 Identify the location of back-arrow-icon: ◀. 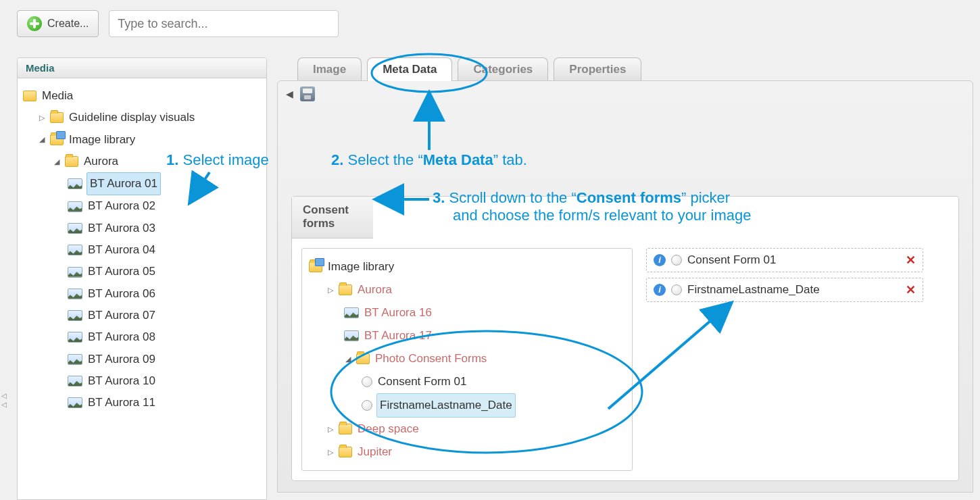
(289, 94).